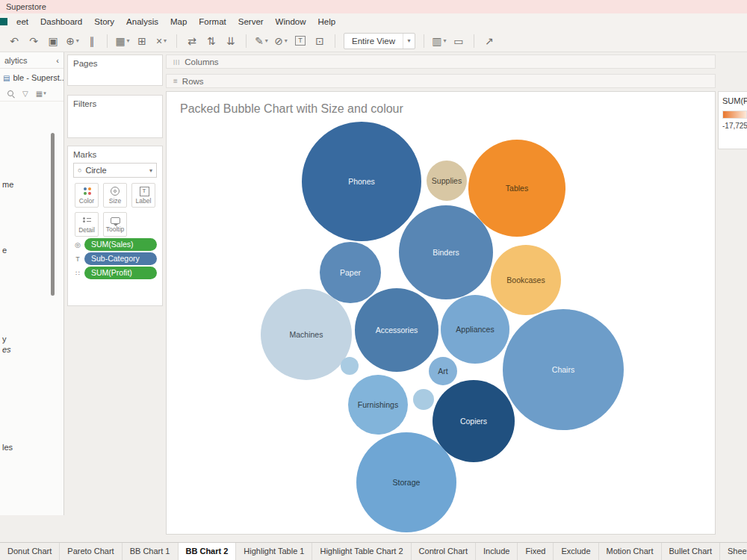 Image resolution: width=747 pixels, height=560 pixels. I want to click on tooltip-button: Tooltip, so click(115, 224).